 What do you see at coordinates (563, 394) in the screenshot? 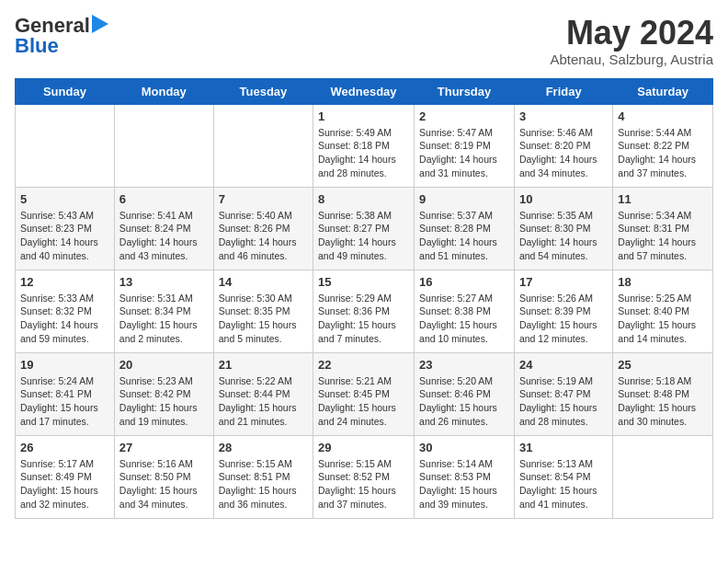
I see `table-row: 24Sunrise: 5:19 AMSunset: 8:47 PMDayligh…` at bounding box center [563, 394].